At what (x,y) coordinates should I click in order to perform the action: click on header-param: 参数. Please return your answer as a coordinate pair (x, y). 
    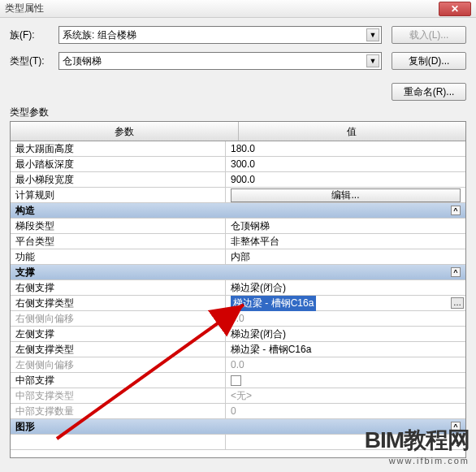
    Looking at the image, I should click on (125, 132).